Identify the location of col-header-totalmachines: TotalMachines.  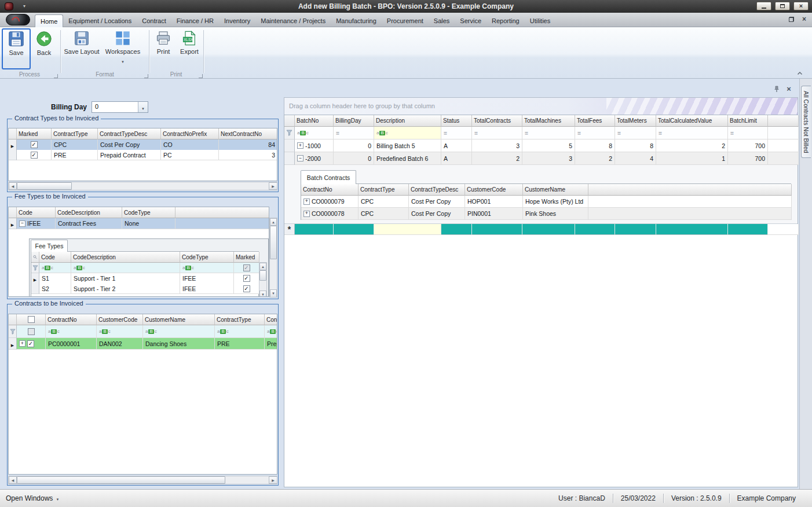
(549, 121).